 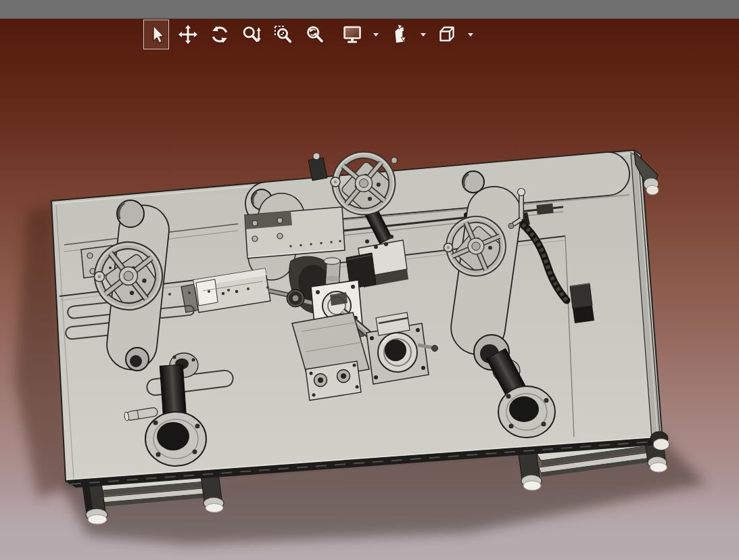 What do you see at coordinates (188, 34) in the screenshot?
I see `pan-tool-button` at bounding box center [188, 34].